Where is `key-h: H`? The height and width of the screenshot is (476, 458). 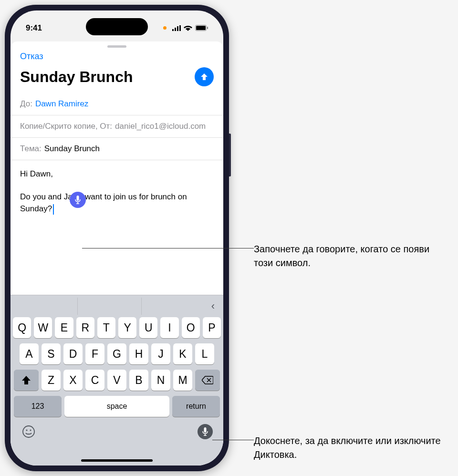
key-h: H is located at coordinates (139, 354).